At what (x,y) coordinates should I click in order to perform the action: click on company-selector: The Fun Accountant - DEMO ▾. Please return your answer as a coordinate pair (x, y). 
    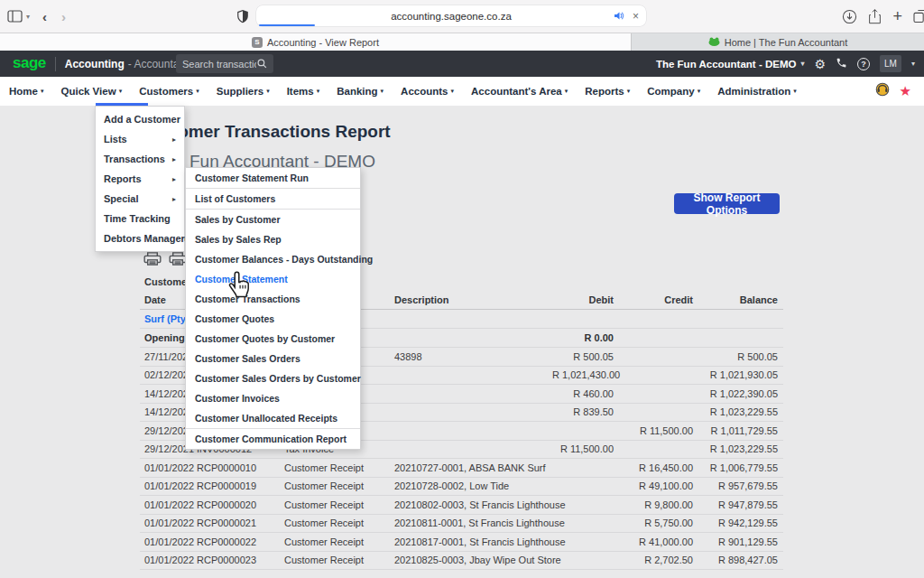
    Looking at the image, I should click on (730, 64).